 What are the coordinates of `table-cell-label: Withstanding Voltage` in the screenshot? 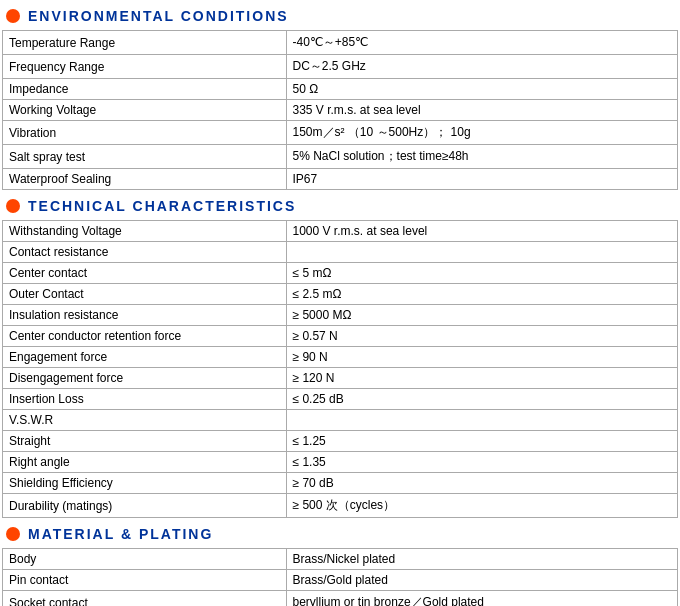 It's located at (145, 232).